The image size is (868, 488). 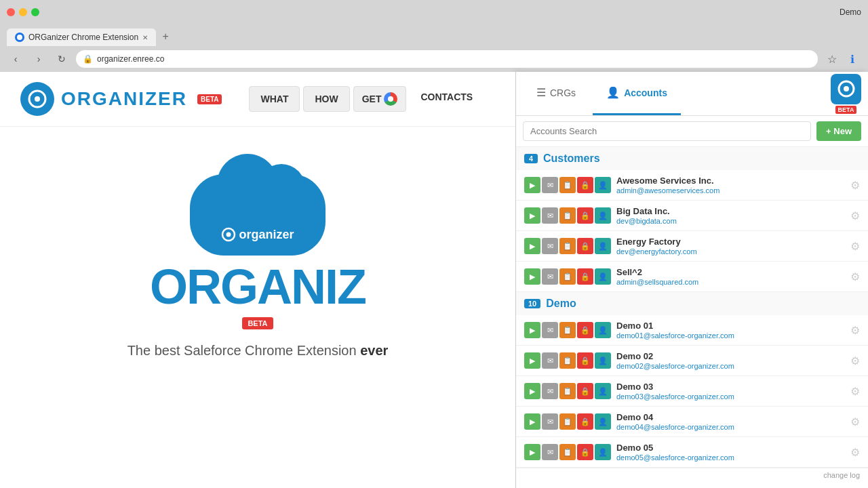 What do you see at coordinates (667, 131) in the screenshot?
I see `accounts-search-input` at bounding box center [667, 131].